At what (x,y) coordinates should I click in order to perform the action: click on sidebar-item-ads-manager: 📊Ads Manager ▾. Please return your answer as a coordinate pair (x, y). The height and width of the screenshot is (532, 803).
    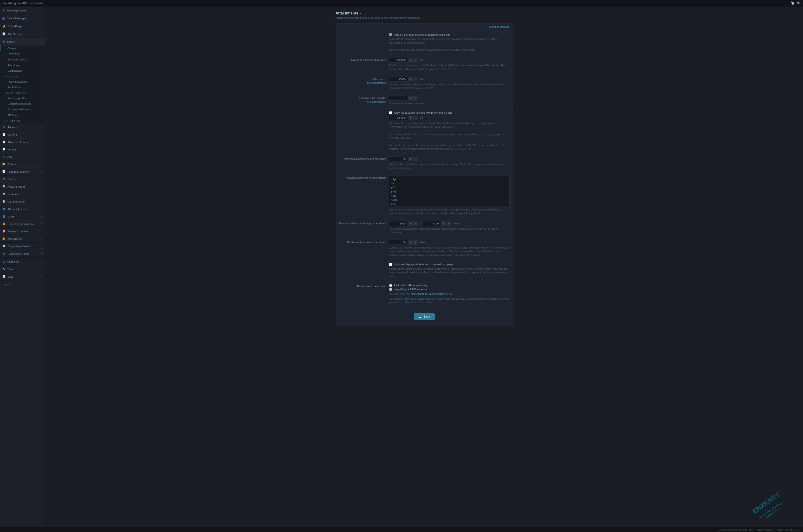
    Looking at the image, I should click on (22, 34).